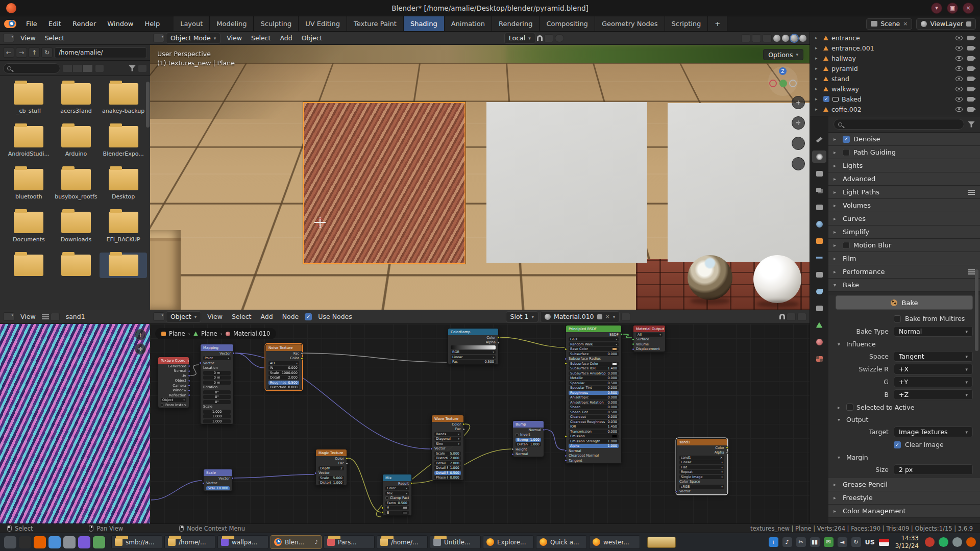  What do you see at coordinates (448, 418) in the screenshot?
I see `node-header: Wave Texture` at bounding box center [448, 418].